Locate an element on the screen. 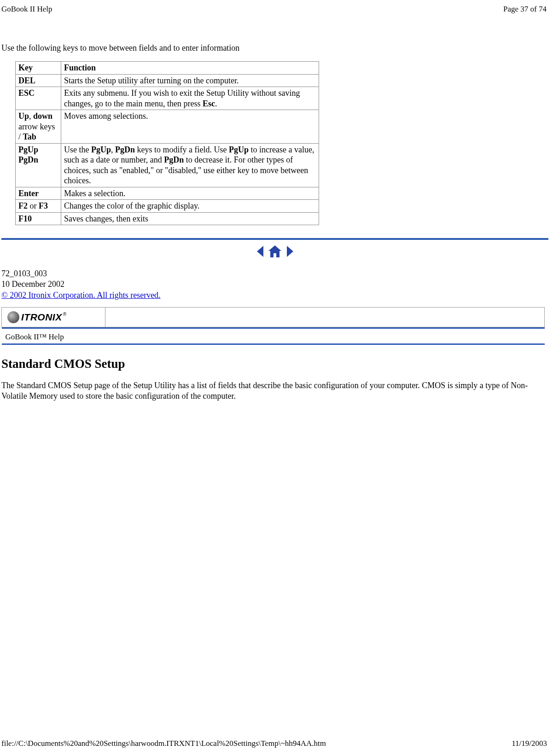 This screenshot has width=553, height=756. copyright-link: © 2002 Itronix Corporation. All rights r… is located at coordinates (81, 295).